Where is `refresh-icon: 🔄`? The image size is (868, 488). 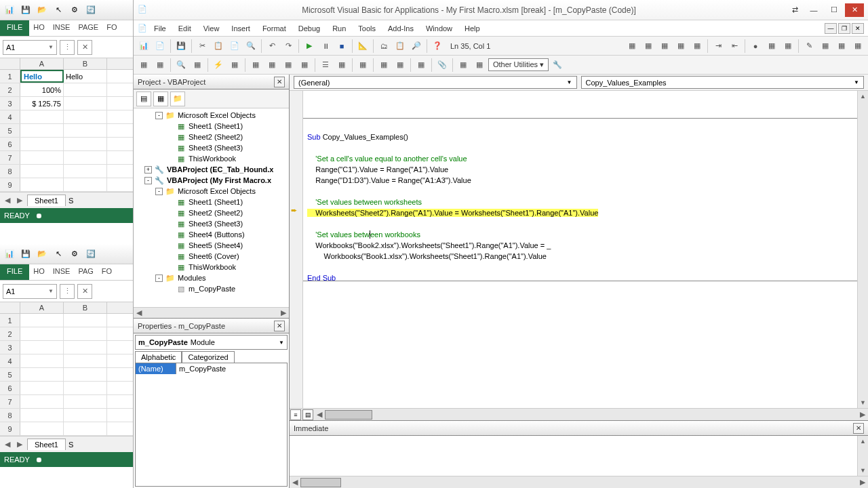 refresh-icon: 🔄 is located at coordinates (91, 254).